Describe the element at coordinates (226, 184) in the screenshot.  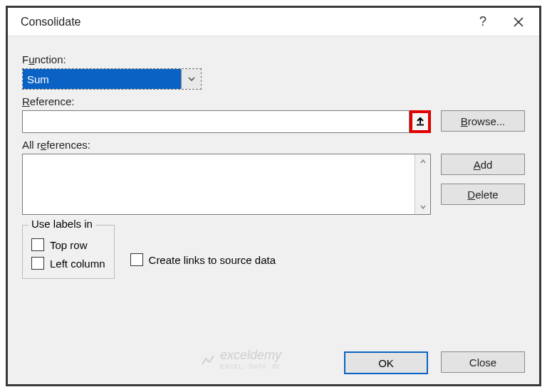
I see `all-references-listbox` at that location.